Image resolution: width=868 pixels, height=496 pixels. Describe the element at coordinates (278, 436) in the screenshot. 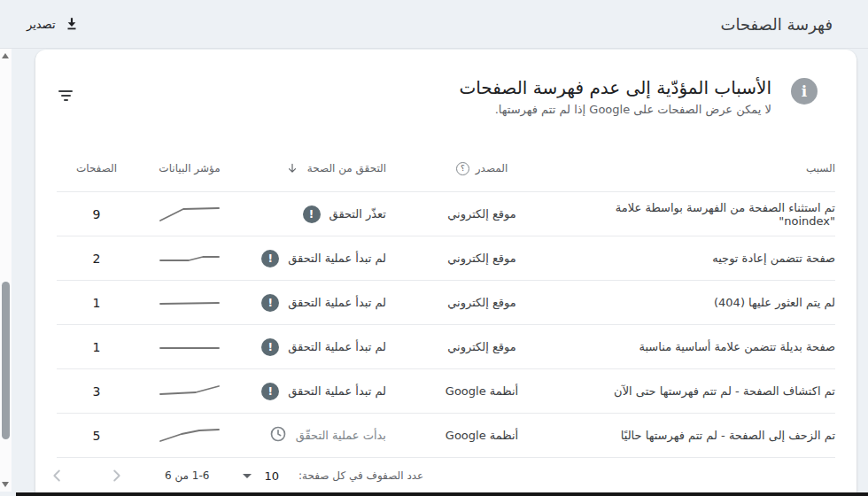

I see `clock-icon` at that location.